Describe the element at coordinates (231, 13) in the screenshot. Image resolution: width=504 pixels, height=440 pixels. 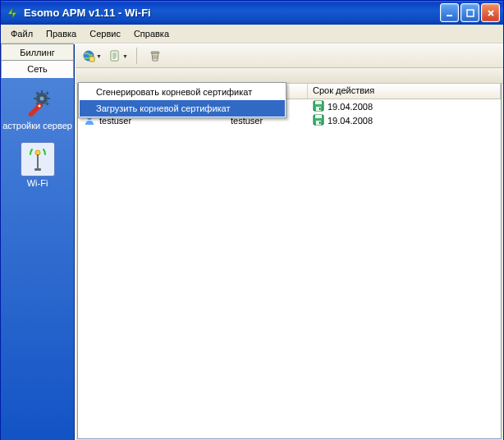
I see `window-title: Esomo APM v1.11 - Wi-Fi` at that location.